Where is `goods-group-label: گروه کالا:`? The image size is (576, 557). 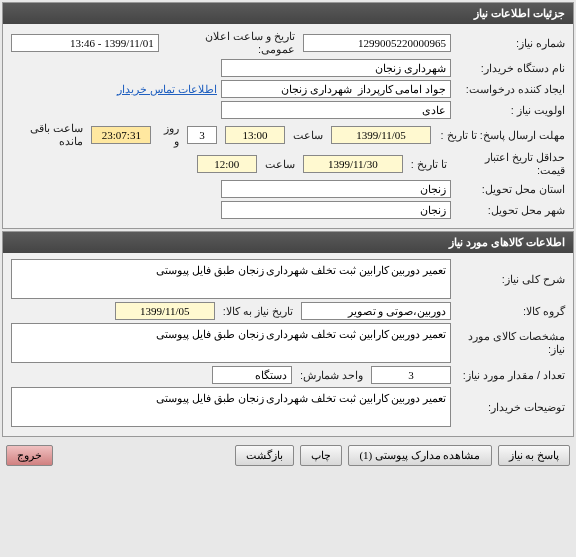 goods-group-label: گروه کالا: is located at coordinates (510, 312).